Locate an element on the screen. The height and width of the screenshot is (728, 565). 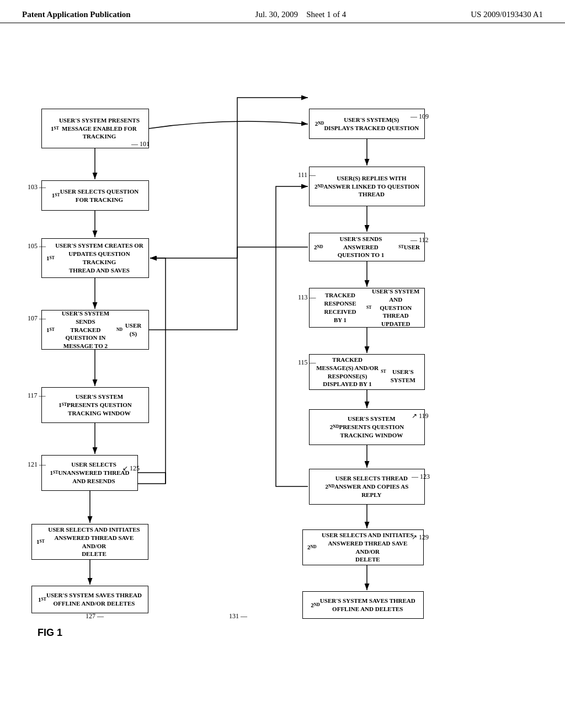
ref-101: — 101 is located at coordinates (140, 144).